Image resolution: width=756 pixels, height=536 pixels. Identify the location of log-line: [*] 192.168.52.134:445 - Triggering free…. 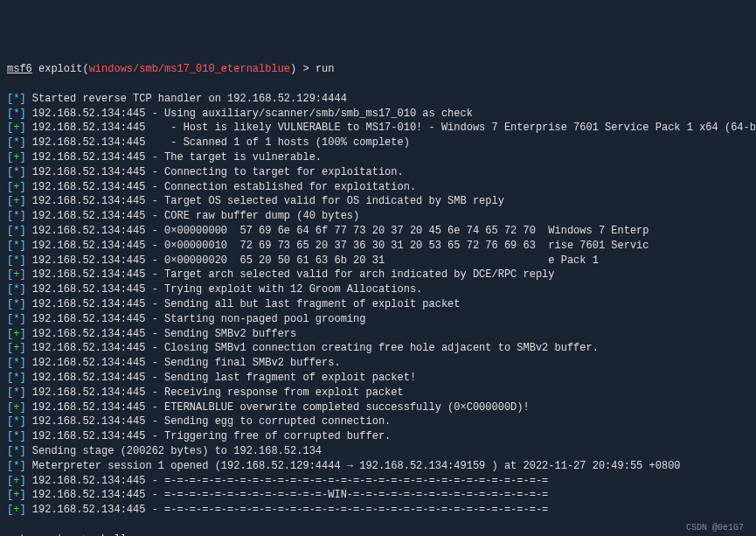
(378, 437).